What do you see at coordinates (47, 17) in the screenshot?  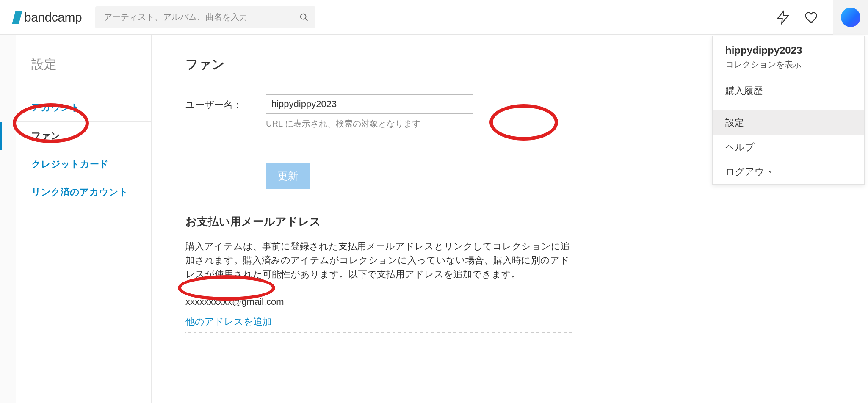 I see `logo: bandcamp` at bounding box center [47, 17].